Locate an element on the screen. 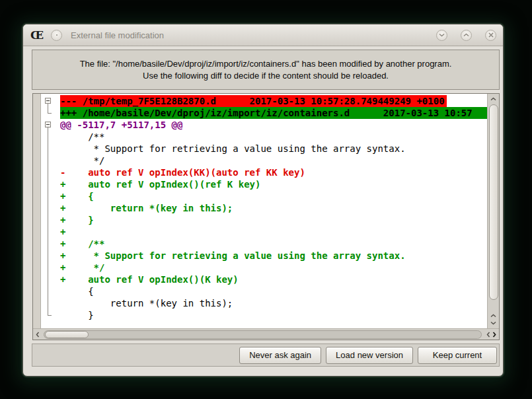 The image size is (532, 399). load-new-version-button: Load new version is located at coordinates (369, 355).